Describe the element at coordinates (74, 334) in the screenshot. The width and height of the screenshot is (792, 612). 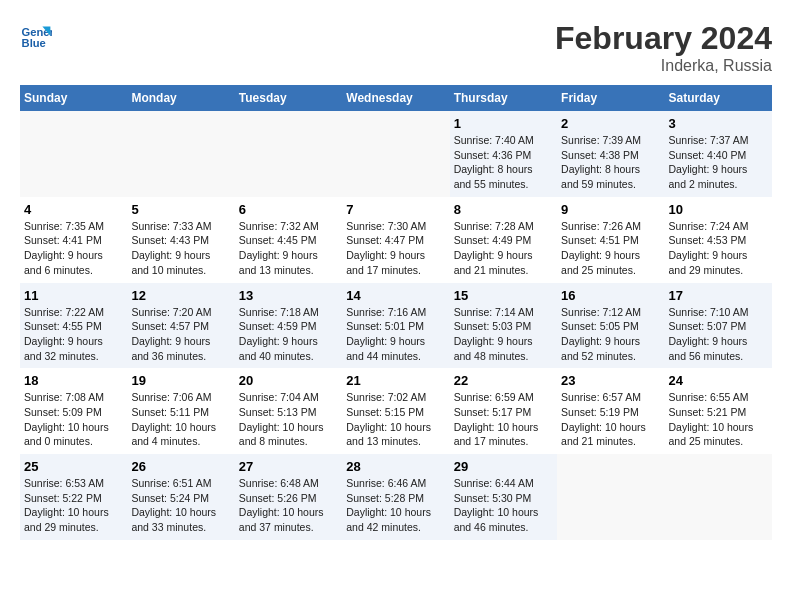
I see `day-info: Sunrise: 7:22 AM Sunset: 4:55 PM Dayligh…` at that location.